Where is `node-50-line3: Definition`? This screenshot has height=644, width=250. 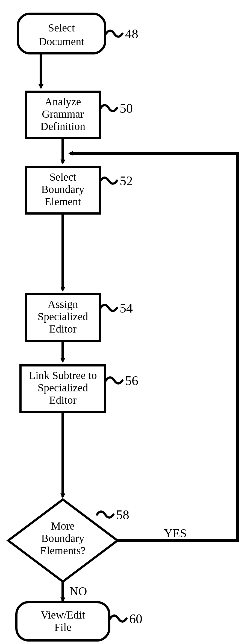
node-50-line3: Definition is located at coordinates (63, 126).